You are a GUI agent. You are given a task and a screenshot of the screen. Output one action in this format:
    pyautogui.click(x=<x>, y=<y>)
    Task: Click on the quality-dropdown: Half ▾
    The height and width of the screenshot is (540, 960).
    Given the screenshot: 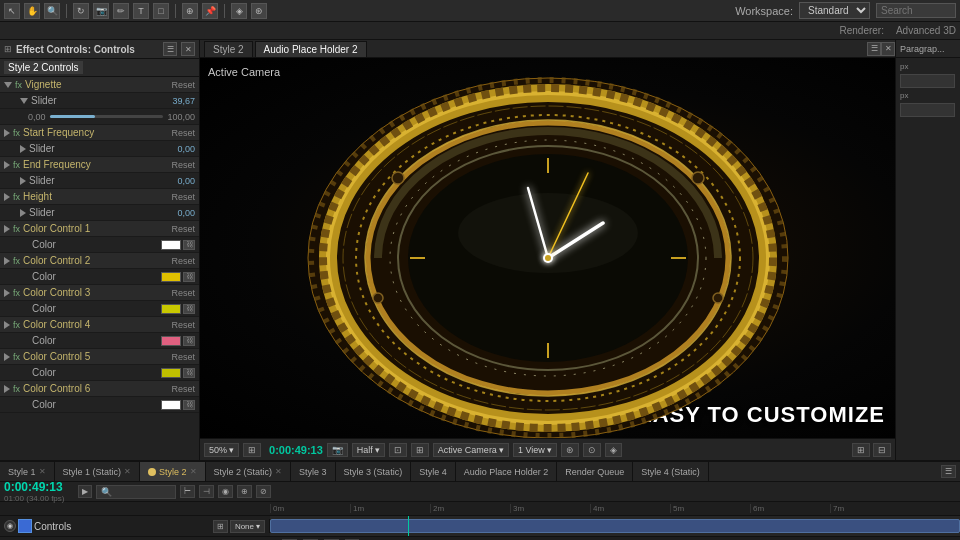 What is the action you would take?
    pyautogui.click(x=368, y=450)
    